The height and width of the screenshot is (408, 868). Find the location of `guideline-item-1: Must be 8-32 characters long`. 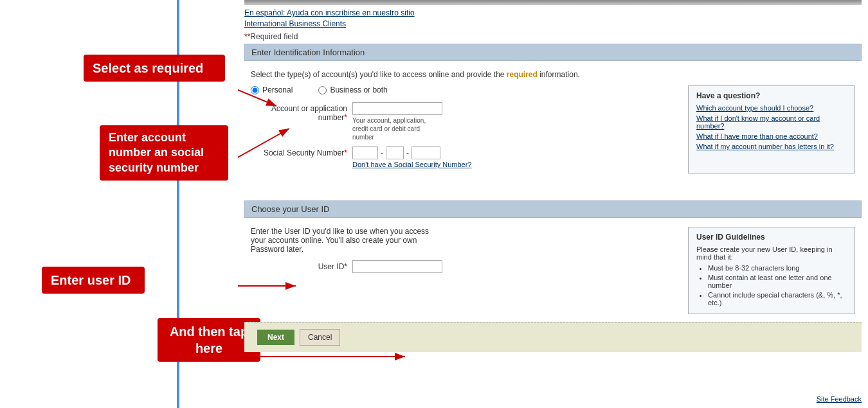

guideline-item-1: Must be 8-32 characters long is located at coordinates (777, 268).